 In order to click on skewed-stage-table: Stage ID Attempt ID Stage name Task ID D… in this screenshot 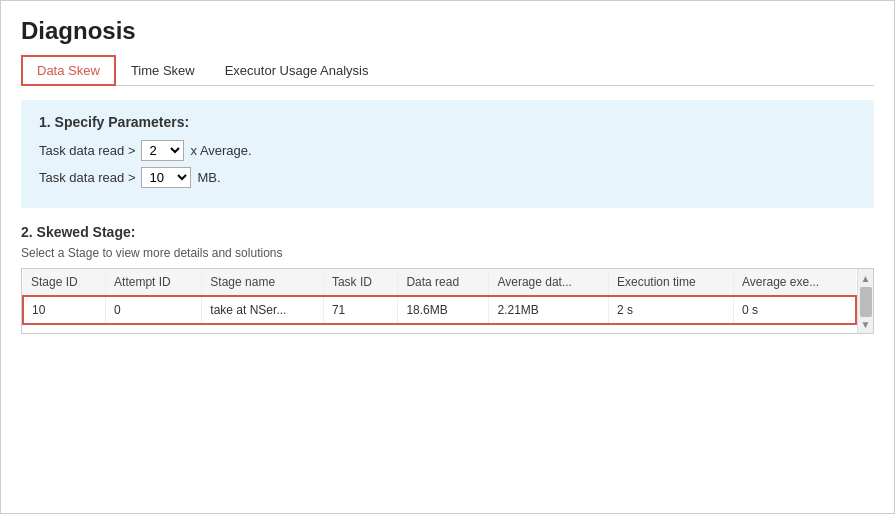, I will do `click(440, 297)`.